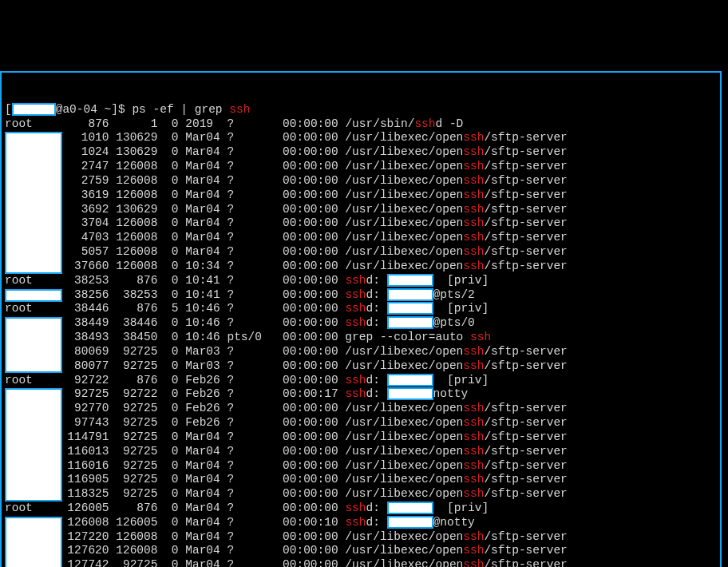 This screenshot has height=567, width=728. I want to click on process-row: 116905 92725 0 Mar04 ? 00:00:00 /usr/lib…, so click(361, 480).